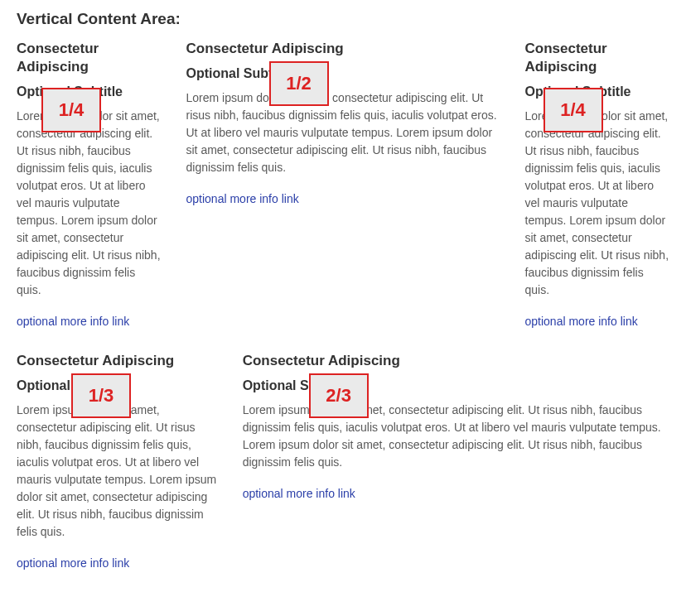 This screenshot has height=616, width=686. Describe the element at coordinates (299, 84) in the screenshot. I see `fraction-badge: 1/2` at that location.